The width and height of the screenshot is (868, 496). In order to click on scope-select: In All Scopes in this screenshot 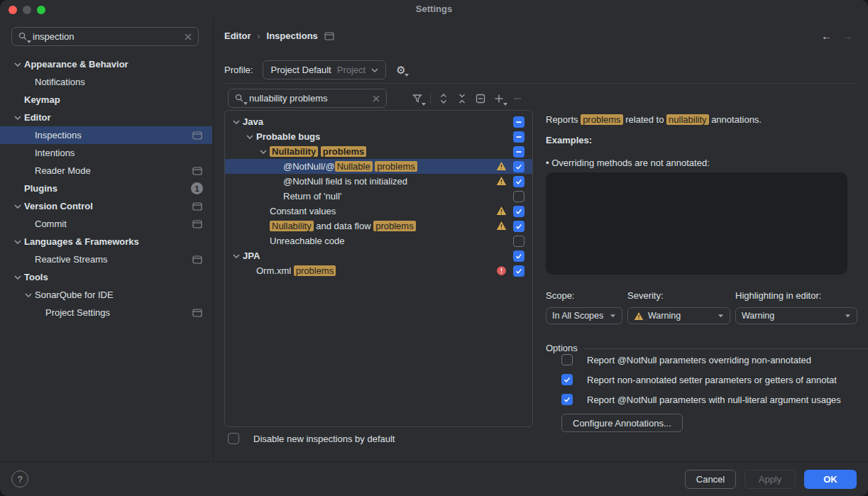, I will do `click(584, 316)`.